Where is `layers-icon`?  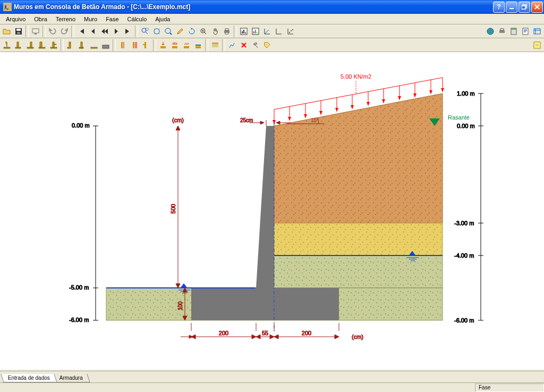 layers-icon is located at coordinates (215, 45).